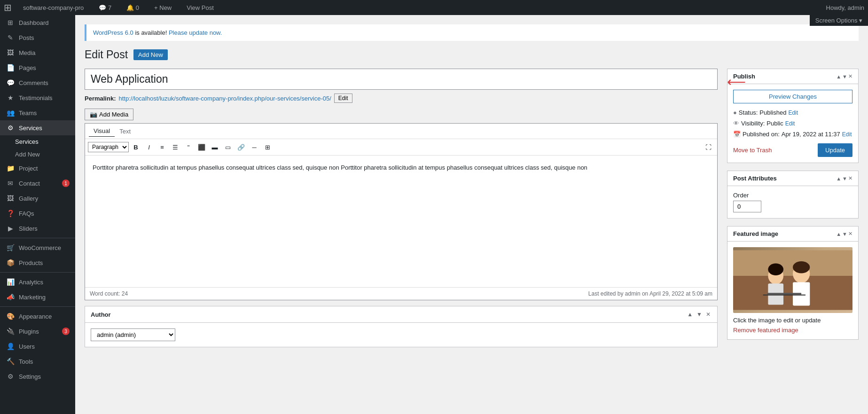  I want to click on status-value: Published, so click(773, 113).